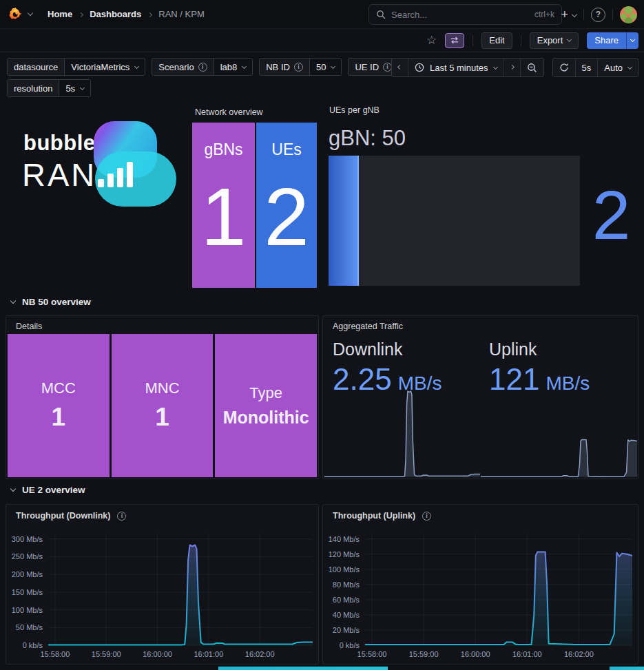 The image size is (644, 670). Describe the element at coordinates (30, 627) in the screenshot. I see `svg-text: 50 Mb/s` at that location.